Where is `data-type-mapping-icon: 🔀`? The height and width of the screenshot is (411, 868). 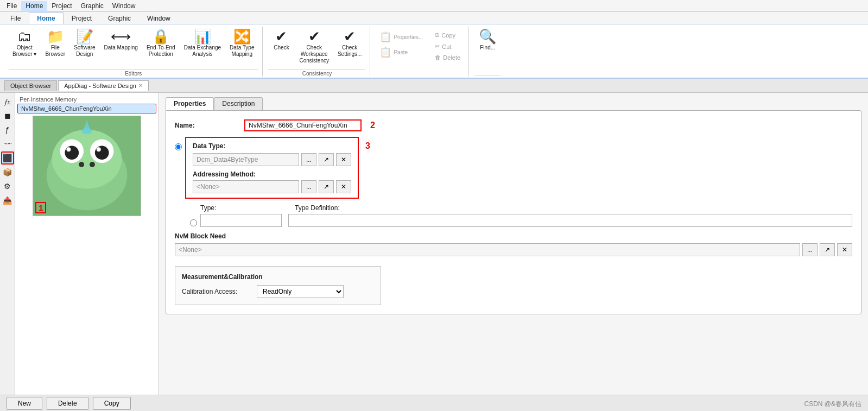
data-type-mapping-icon: 🔀 is located at coordinates (242, 36).